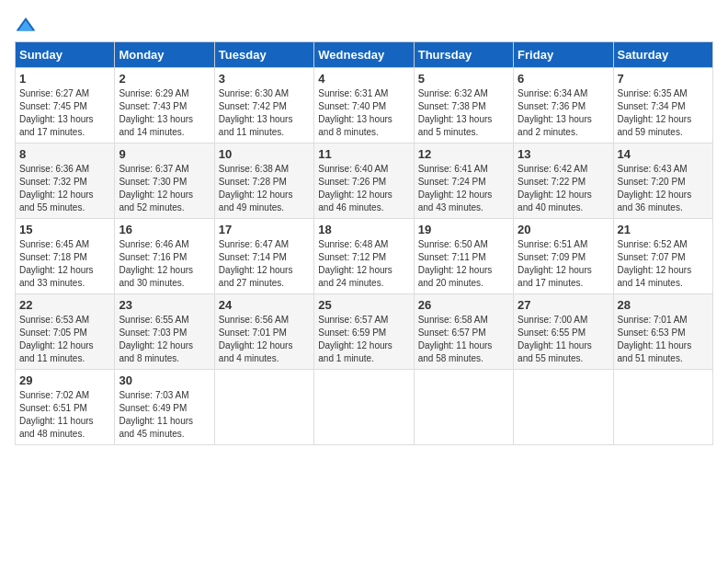 This screenshot has height=563, width=728. I want to click on cell-text: Sunrise: 6:51 AMSunset: 7:09 PMDaylight:…, so click(555, 263).